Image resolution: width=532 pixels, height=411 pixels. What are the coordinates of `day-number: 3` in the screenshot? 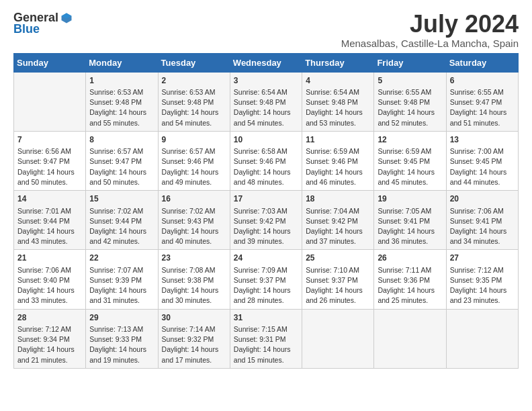 It's located at (266, 81).